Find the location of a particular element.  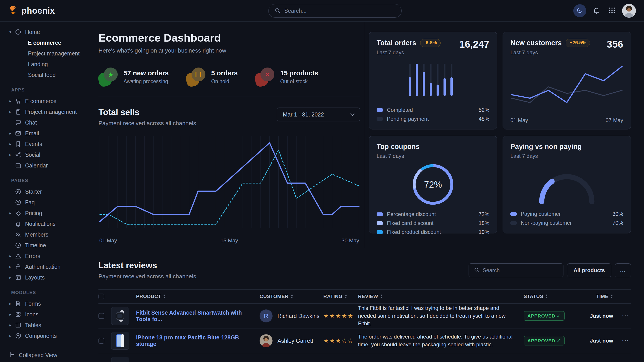

sidebar-item-authentication: ▸Authentication is located at coordinates (42, 267).